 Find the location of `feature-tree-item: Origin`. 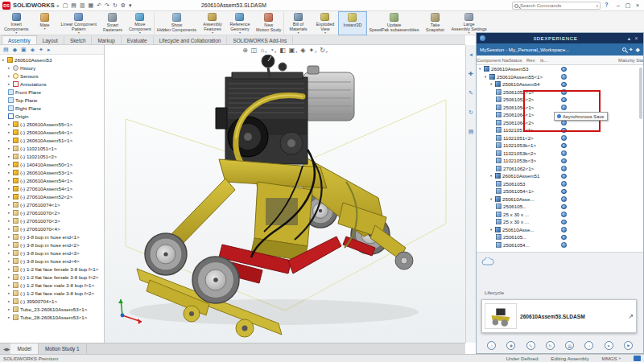

feature-tree-item: Origin is located at coordinates (52, 116).